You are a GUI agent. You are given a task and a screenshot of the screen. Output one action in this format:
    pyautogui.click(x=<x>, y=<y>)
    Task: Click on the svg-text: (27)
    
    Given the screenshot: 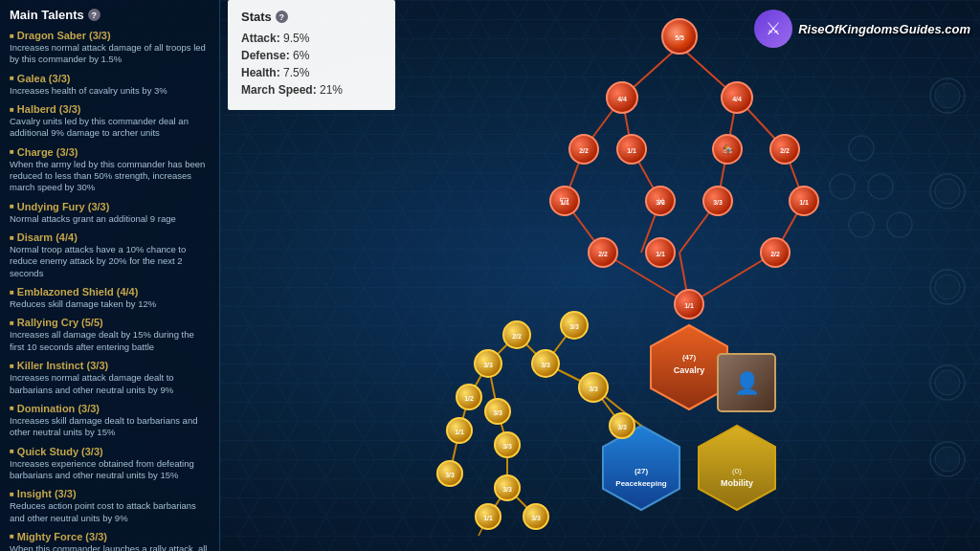 What is the action you would take?
    pyautogui.click(x=641, y=471)
    